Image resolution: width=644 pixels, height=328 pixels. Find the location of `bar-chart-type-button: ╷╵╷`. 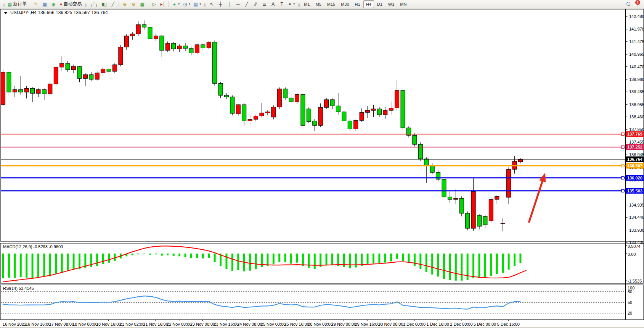

bar-chart-type-button: ╷╵╷ is located at coordinates (94, 4).